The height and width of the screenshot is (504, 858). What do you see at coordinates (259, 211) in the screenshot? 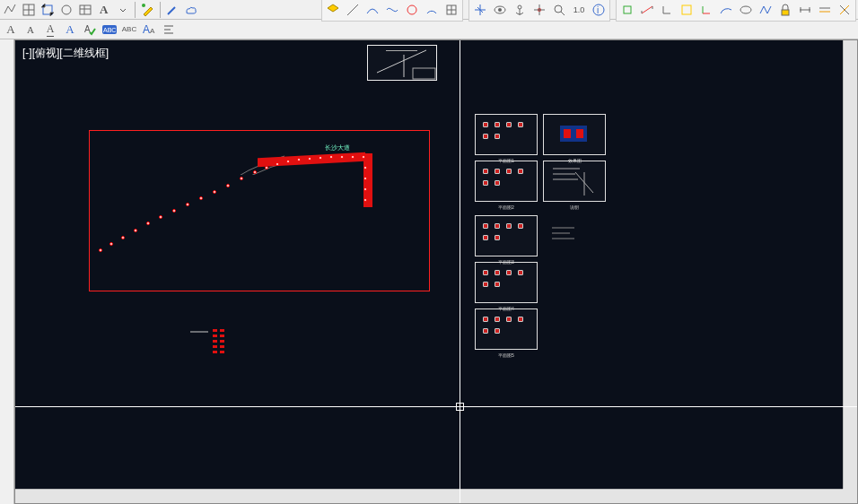
I see `selection-window` at bounding box center [259, 211].